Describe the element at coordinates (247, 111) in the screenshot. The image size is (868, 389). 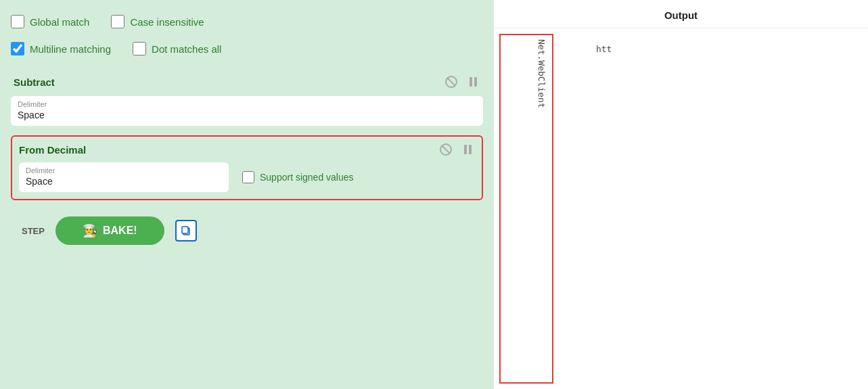
I see `subtract-delimiter-field: Delimiter Space` at that location.